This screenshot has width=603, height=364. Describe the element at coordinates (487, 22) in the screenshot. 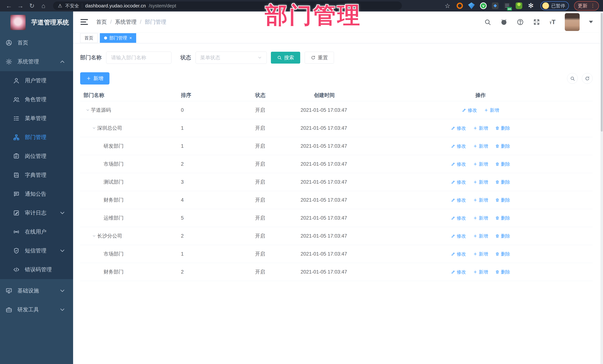

I see `search-icon` at that location.